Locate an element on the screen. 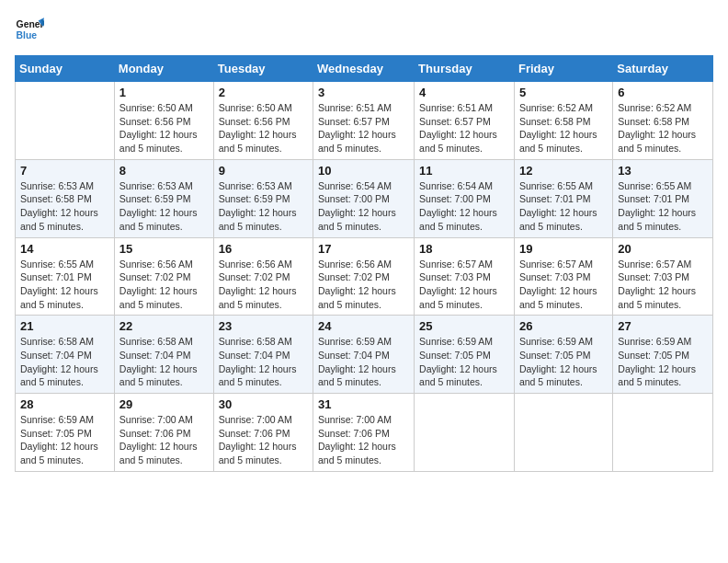 Image resolution: width=728 pixels, height=563 pixels. day-number: 16 is located at coordinates (263, 248).